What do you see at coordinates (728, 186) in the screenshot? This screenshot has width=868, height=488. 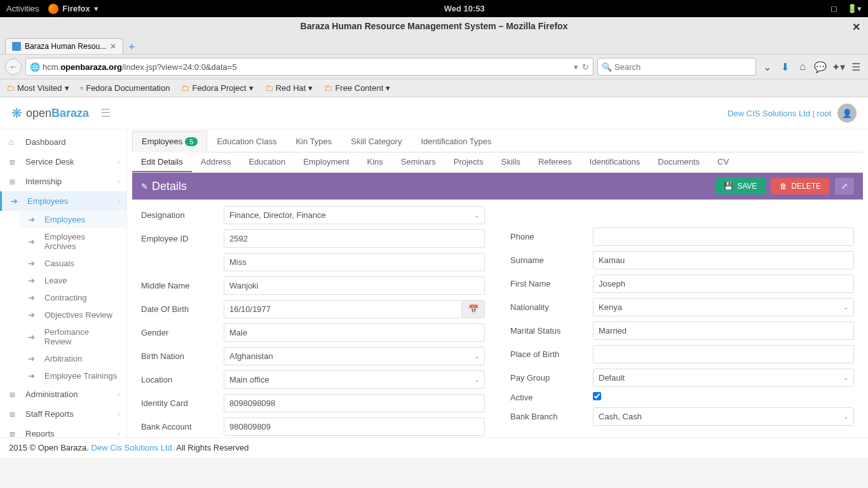 I see `save-icon: 💾` at bounding box center [728, 186].